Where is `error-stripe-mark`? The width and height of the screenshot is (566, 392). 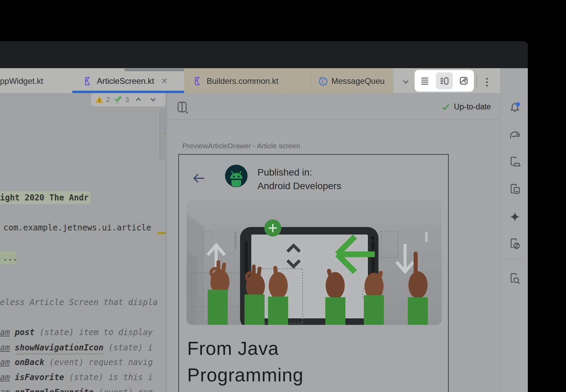 error-stripe-mark is located at coordinates (162, 233).